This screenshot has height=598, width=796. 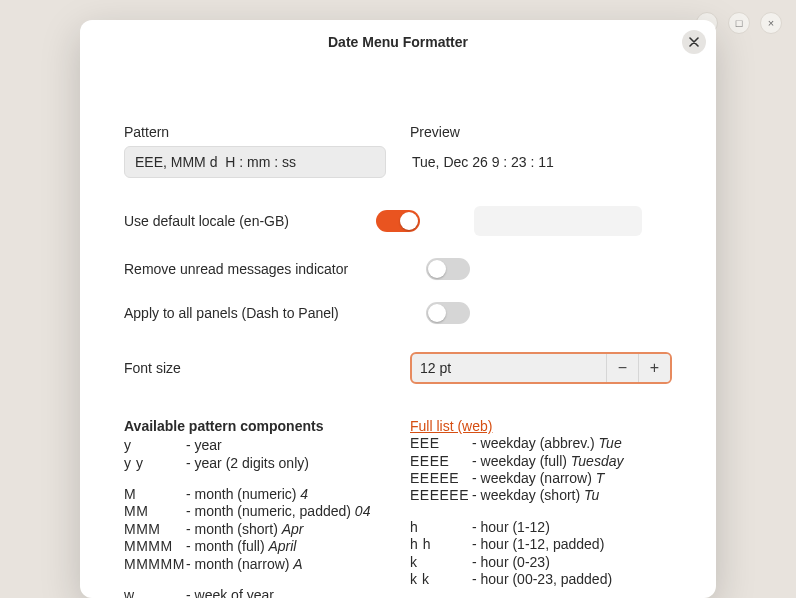 What do you see at coordinates (541, 132) in the screenshot?
I see `preview-label: Preview` at bounding box center [541, 132].